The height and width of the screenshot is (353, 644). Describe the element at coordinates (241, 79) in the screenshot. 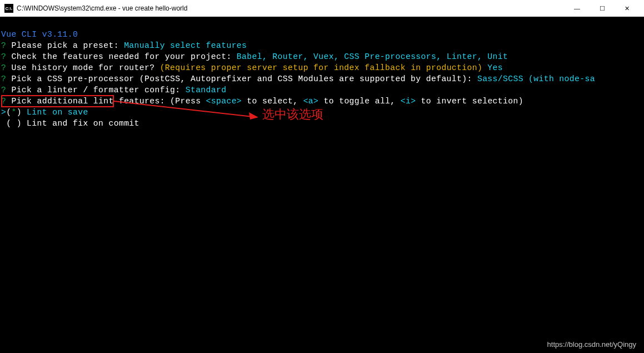

I see `css-question: Pick a CSS pre-processor (PostCSS, Autop…` at that location.